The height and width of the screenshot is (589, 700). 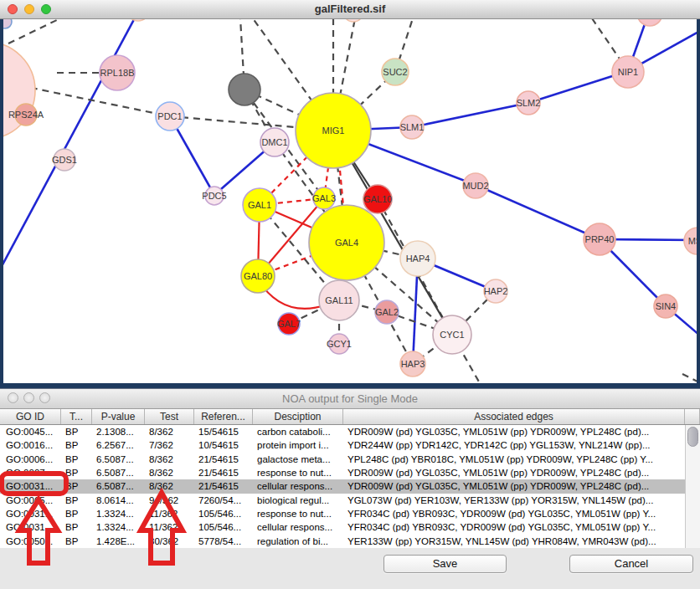 What do you see at coordinates (350, 500) in the screenshot?
I see `table-row: GO:0065...BP8.0614...94/3627260/54...bio…` at bounding box center [350, 500].